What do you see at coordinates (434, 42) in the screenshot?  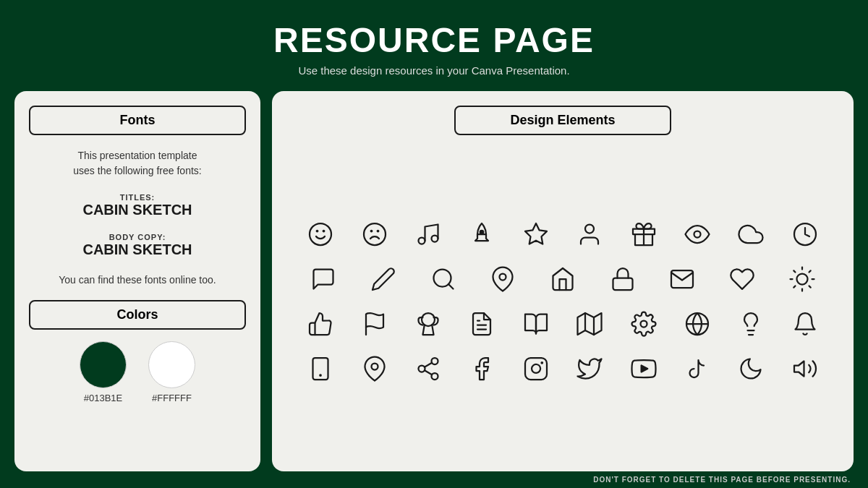 I see `page-header: RESOURCE PAGE Use these design resources…` at bounding box center [434, 42].